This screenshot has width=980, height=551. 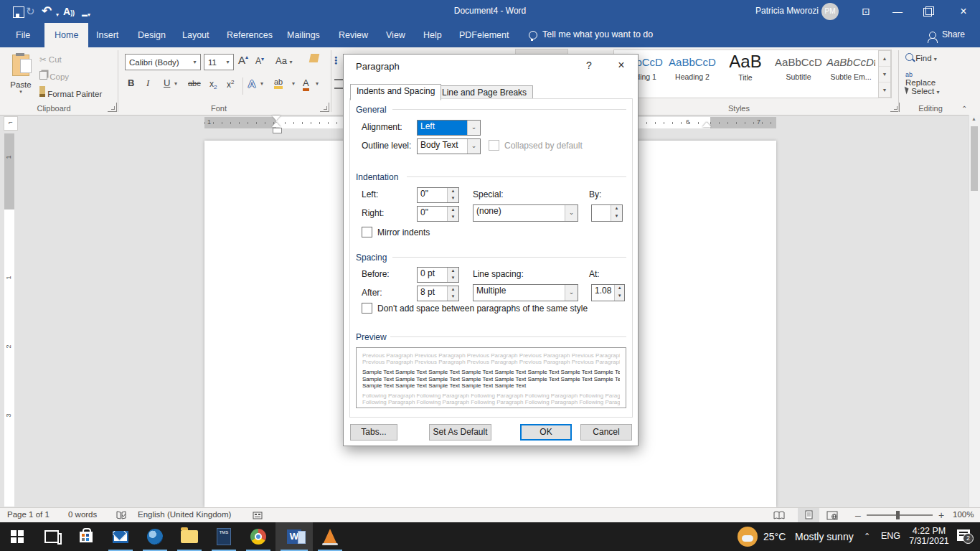 What do you see at coordinates (9, 320) in the screenshot?
I see `v-ruler: 1 1 2 3` at bounding box center [9, 320].